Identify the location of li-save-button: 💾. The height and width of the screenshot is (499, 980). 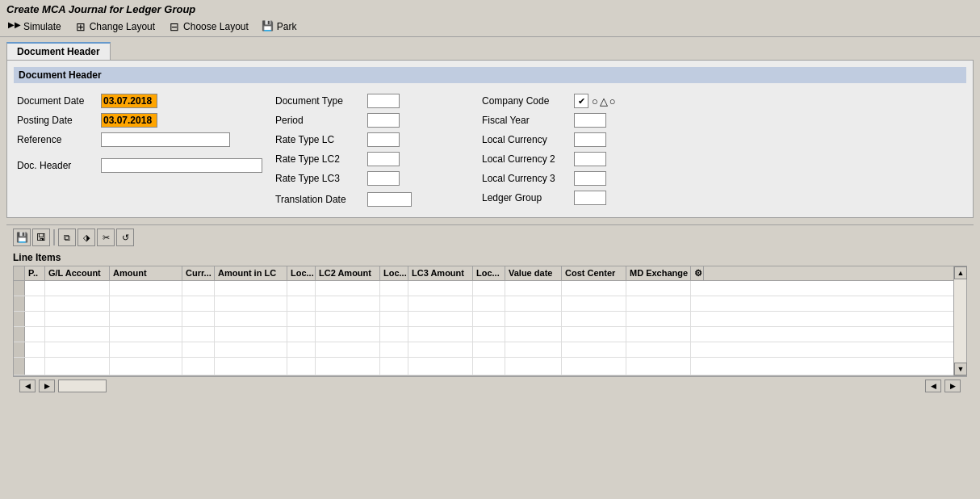
(22, 237).